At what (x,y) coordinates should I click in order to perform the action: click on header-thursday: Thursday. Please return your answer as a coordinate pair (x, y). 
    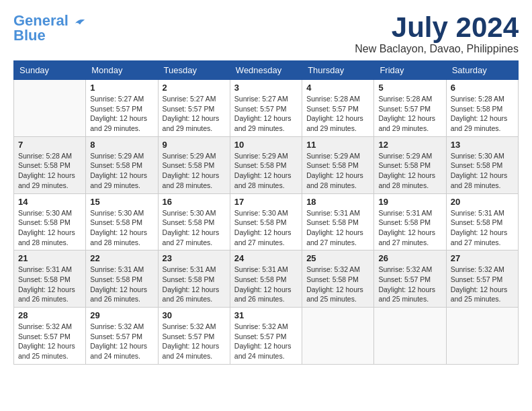
    Looking at the image, I should click on (339, 71).